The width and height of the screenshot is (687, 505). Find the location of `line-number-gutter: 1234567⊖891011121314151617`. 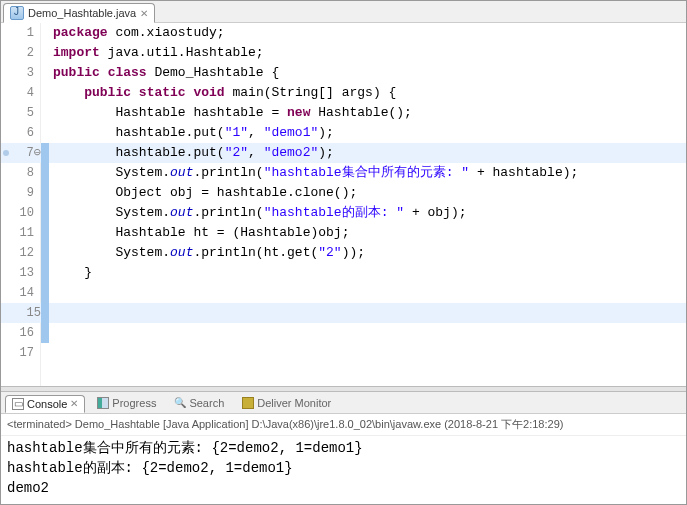

line-number-gutter: 1234567⊖891011121314151617 is located at coordinates (21, 204).